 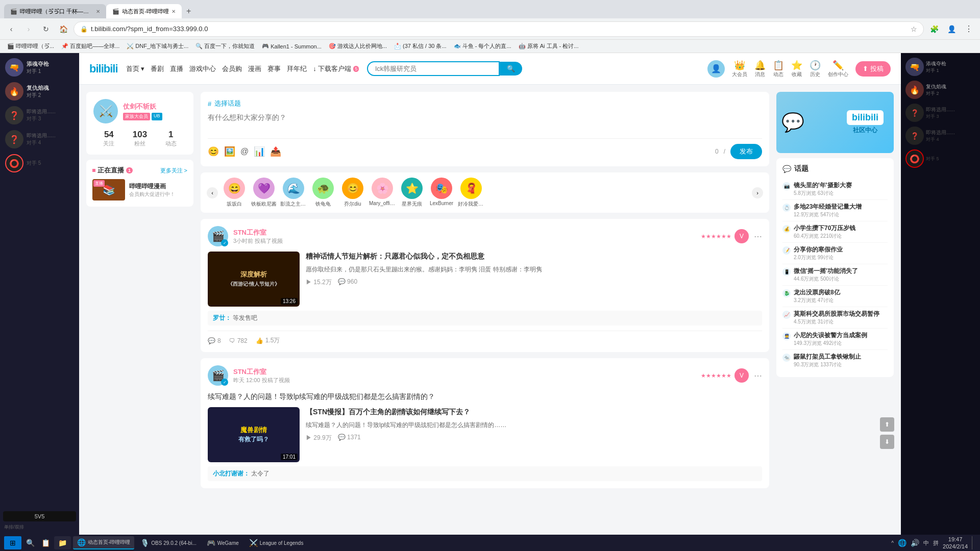 What do you see at coordinates (887, 442) in the screenshot?
I see `scroll-down-btn: ⬇` at bounding box center [887, 442].